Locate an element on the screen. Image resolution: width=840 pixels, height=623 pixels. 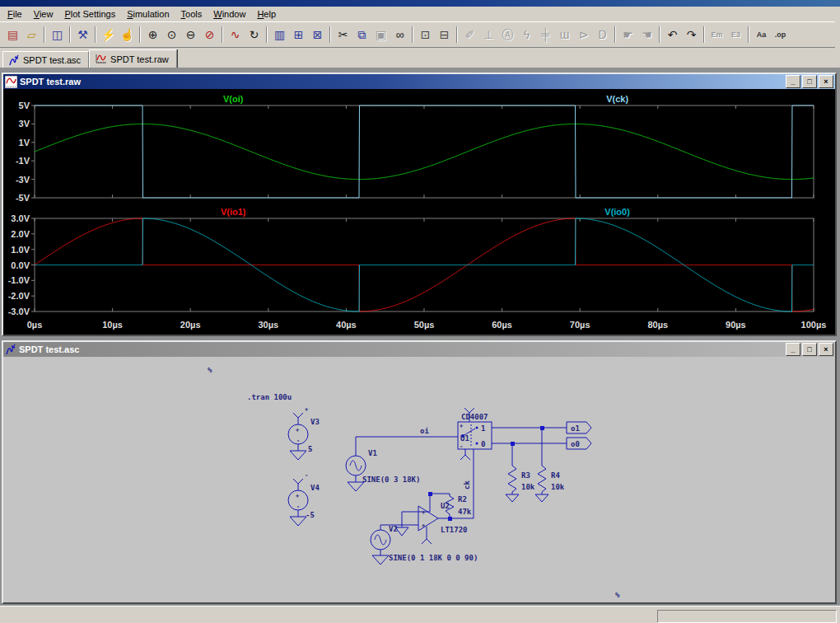
drag-button: ☚ is located at coordinates (647, 35).